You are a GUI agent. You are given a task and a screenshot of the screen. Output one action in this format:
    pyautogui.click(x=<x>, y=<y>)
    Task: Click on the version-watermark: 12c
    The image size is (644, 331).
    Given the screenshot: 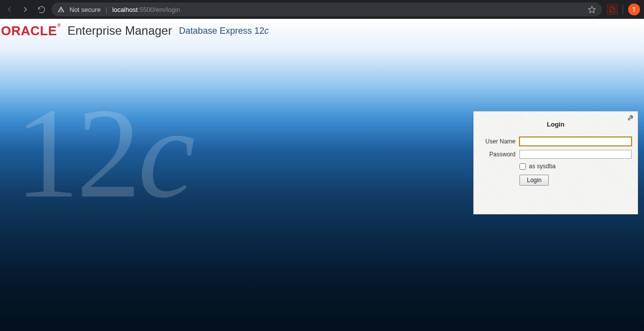 What is the action you would take?
    pyautogui.click(x=103, y=153)
    